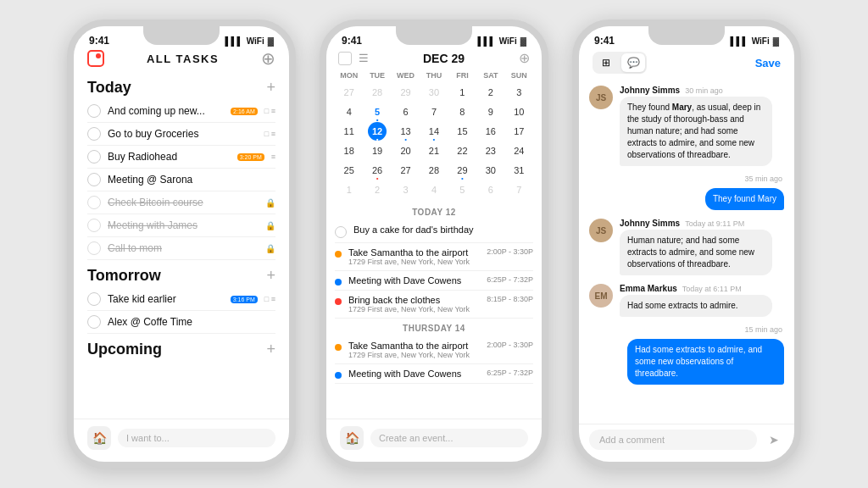 The image size is (868, 488). I want to click on event-info: Meeting with Dave Cowens, so click(414, 374).